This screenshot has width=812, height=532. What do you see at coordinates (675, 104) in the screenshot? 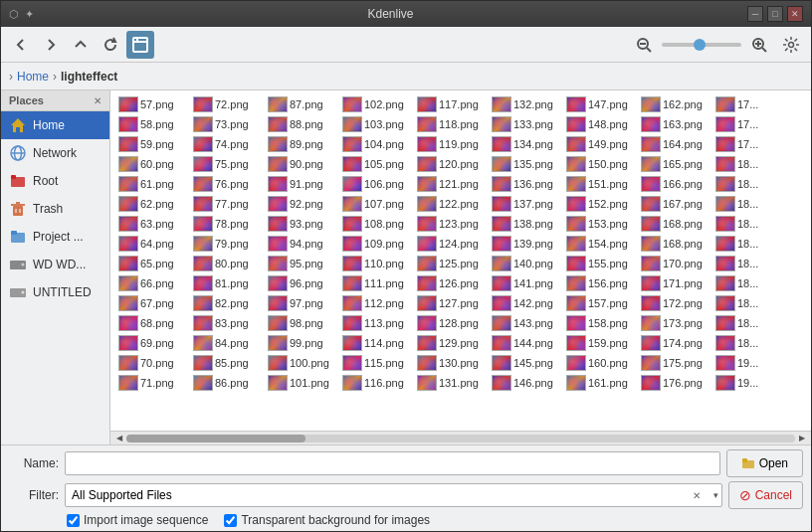
I see `list-item: 162.png` at bounding box center [675, 104].